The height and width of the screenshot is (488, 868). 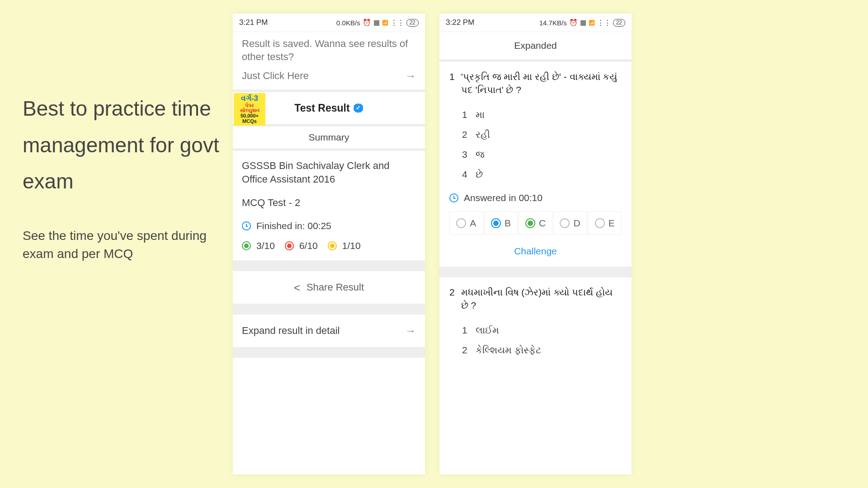 What do you see at coordinates (535, 254) in the screenshot?
I see `challenge-button: Challenge` at bounding box center [535, 254].